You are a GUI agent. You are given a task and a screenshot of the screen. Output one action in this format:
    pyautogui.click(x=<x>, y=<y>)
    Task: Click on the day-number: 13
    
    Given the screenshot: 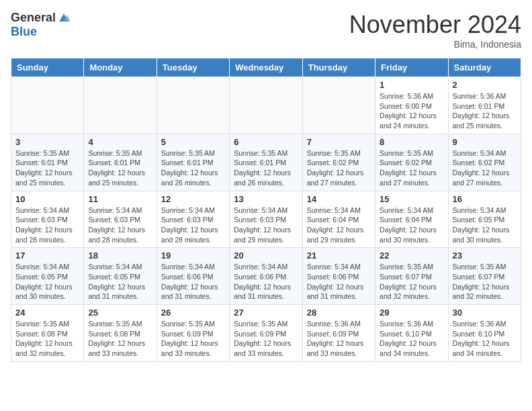 What is the action you would take?
    pyautogui.click(x=266, y=199)
    